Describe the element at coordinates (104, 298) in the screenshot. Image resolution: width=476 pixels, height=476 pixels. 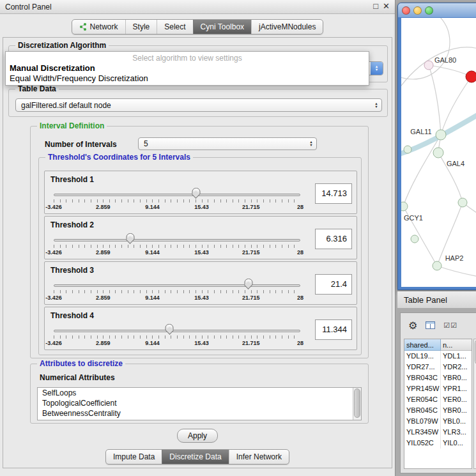
I see `scale-label: 2.859` at that location.